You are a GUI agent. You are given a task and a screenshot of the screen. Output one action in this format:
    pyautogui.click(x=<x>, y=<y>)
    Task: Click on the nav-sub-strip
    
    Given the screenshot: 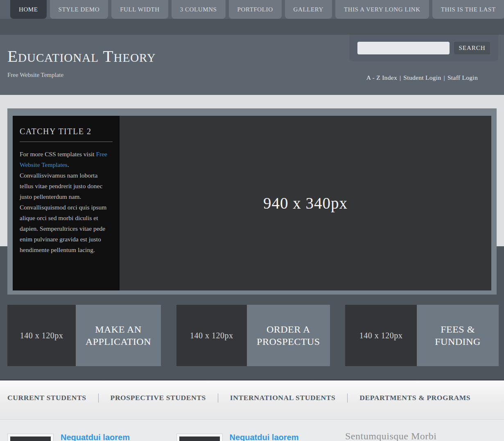 What is the action you would take?
    pyautogui.click(x=252, y=27)
    